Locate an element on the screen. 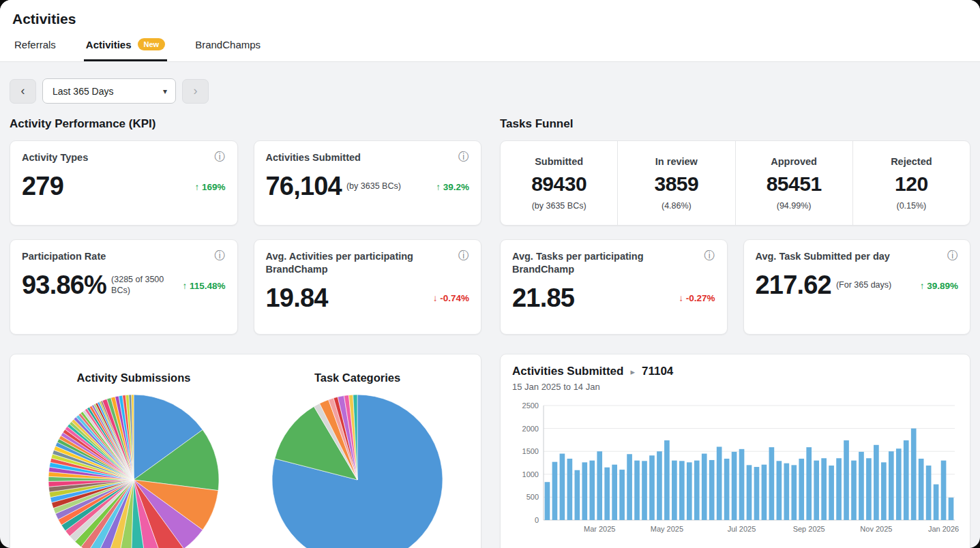 This screenshot has width=980, height=548. card-title: Activity Types is located at coordinates (55, 158).